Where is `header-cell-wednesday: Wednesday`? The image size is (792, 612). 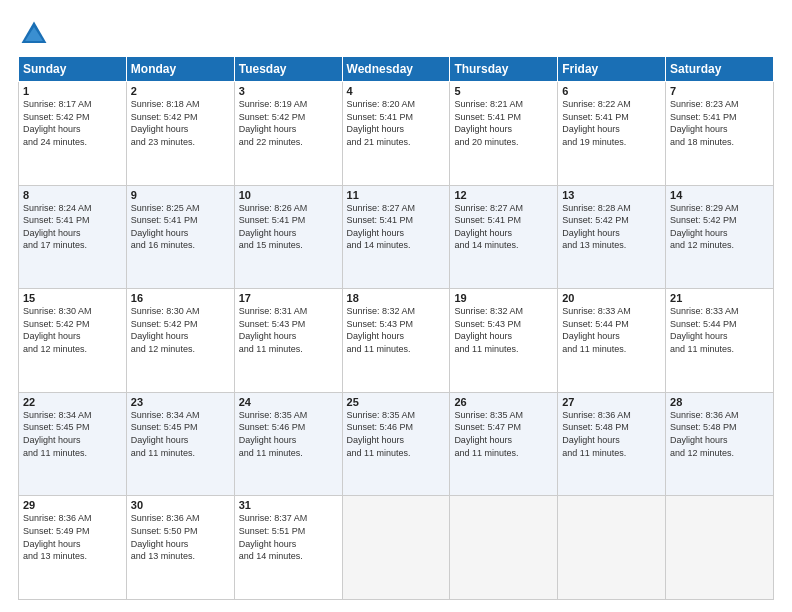
header-cell-wednesday: Wednesday is located at coordinates (396, 70).